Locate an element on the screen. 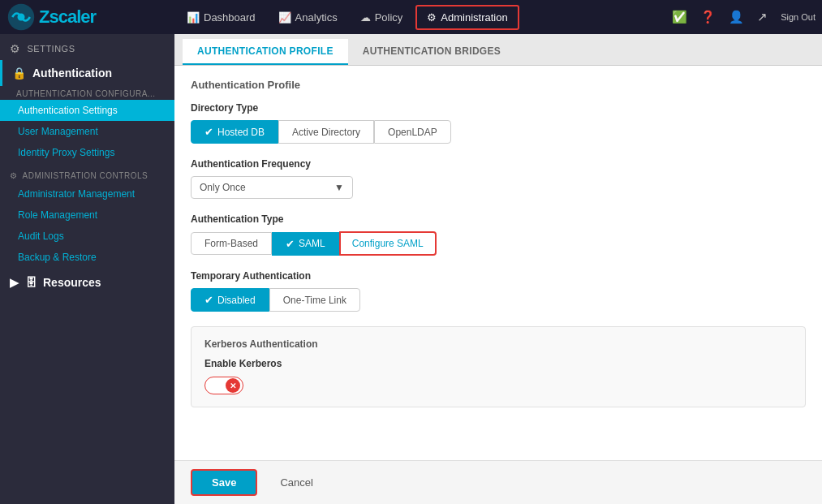  btn-form-based: Form-Based is located at coordinates (231, 243).